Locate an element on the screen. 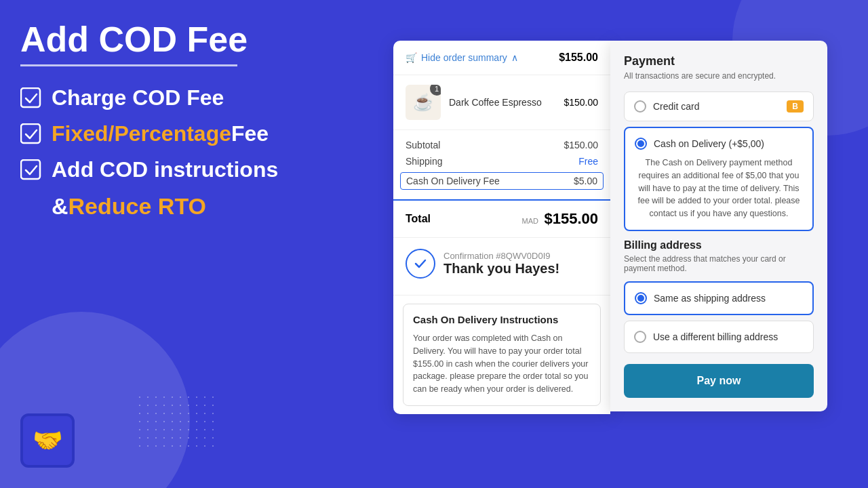  confirmation-id: Confirmation #8QWV0D0I9 is located at coordinates (502, 256).